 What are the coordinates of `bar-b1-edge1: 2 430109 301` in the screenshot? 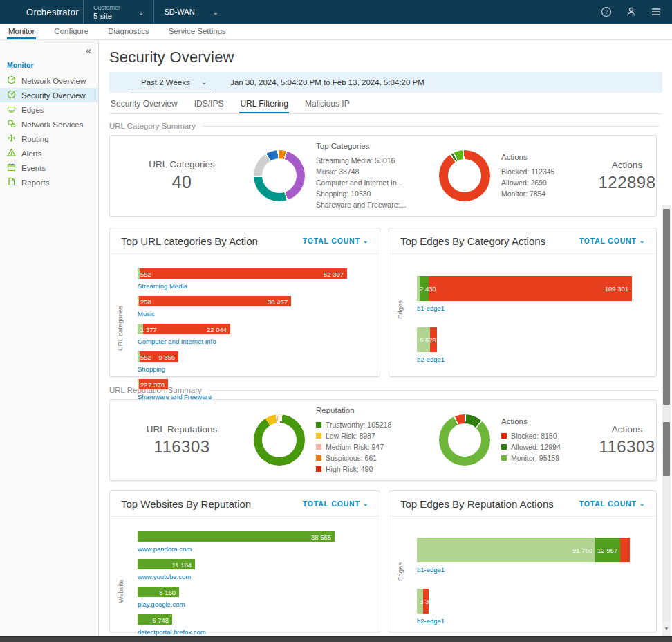 It's located at (524, 288).